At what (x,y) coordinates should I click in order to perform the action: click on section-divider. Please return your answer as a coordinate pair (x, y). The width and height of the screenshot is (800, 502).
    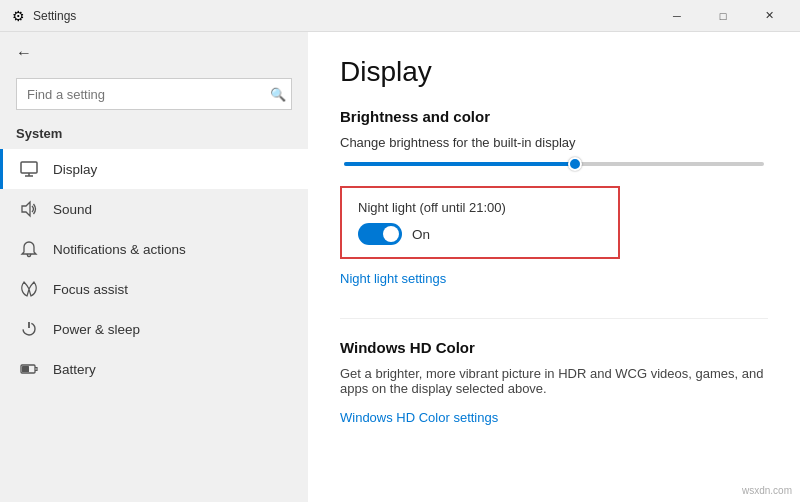
    Looking at the image, I should click on (554, 318).